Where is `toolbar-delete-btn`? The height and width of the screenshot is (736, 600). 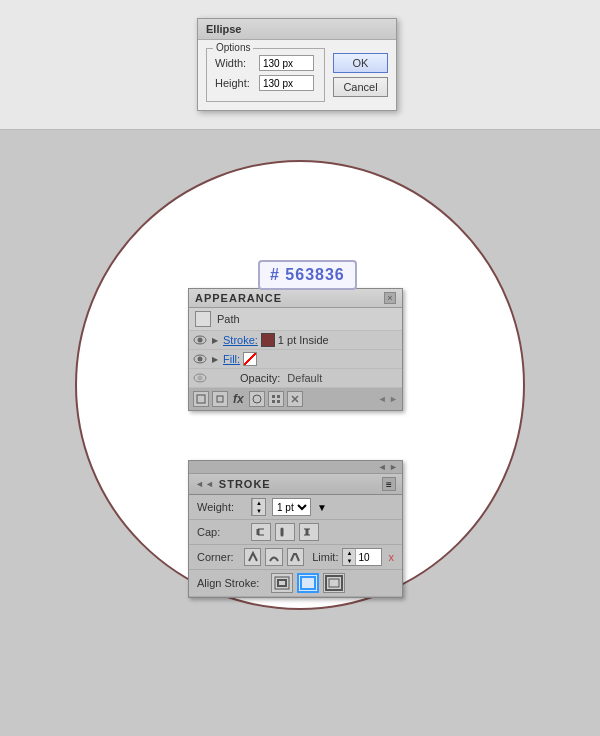 toolbar-delete-btn is located at coordinates (295, 399).